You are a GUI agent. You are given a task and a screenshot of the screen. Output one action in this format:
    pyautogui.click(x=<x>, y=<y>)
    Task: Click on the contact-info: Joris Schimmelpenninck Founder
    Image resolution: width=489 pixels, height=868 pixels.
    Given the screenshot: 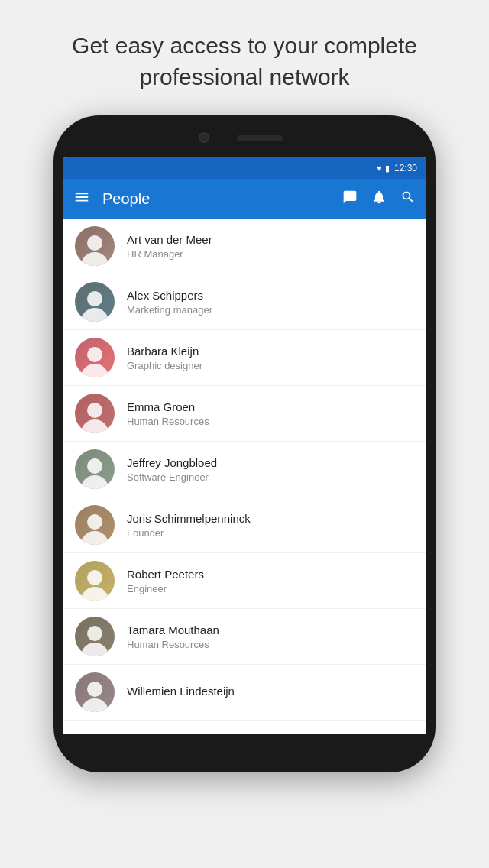 What is the action you would take?
    pyautogui.click(x=270, y=526)
    